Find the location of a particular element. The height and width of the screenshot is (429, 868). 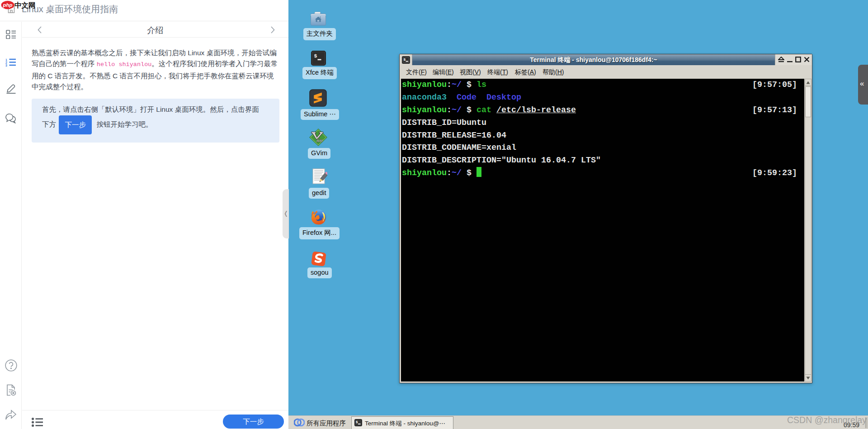

svg-text: php is located at coordinates (7, 5).